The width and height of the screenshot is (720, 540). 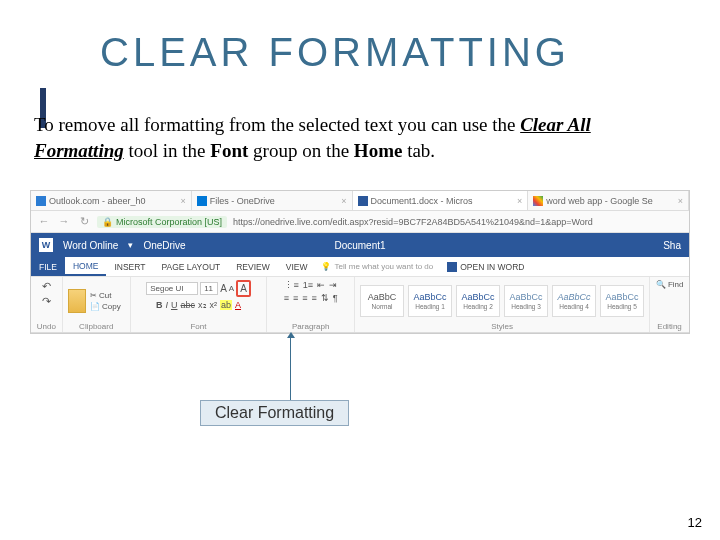 I want to click on style-heading-4: AaBbCcHeading 4, so click(x=574, y=301).